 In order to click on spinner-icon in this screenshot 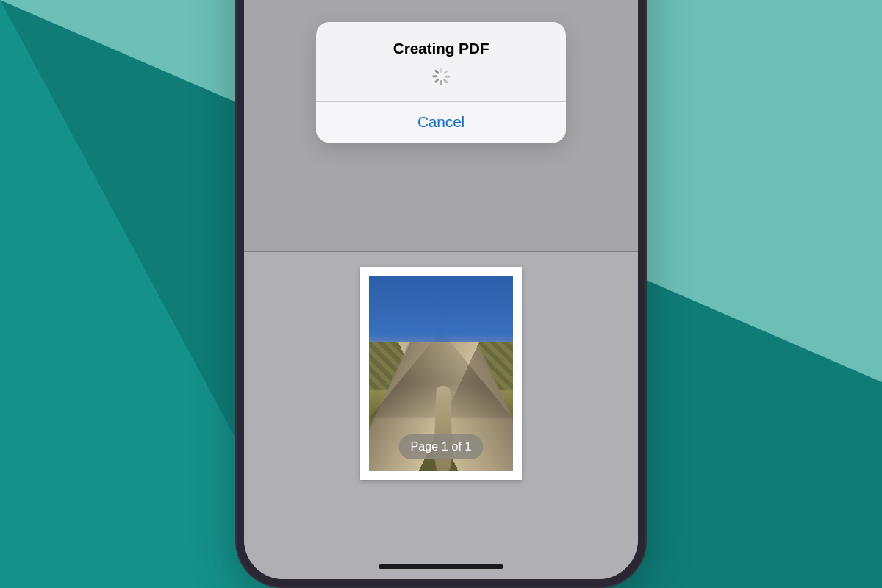, I will do `click(441, 76)`.